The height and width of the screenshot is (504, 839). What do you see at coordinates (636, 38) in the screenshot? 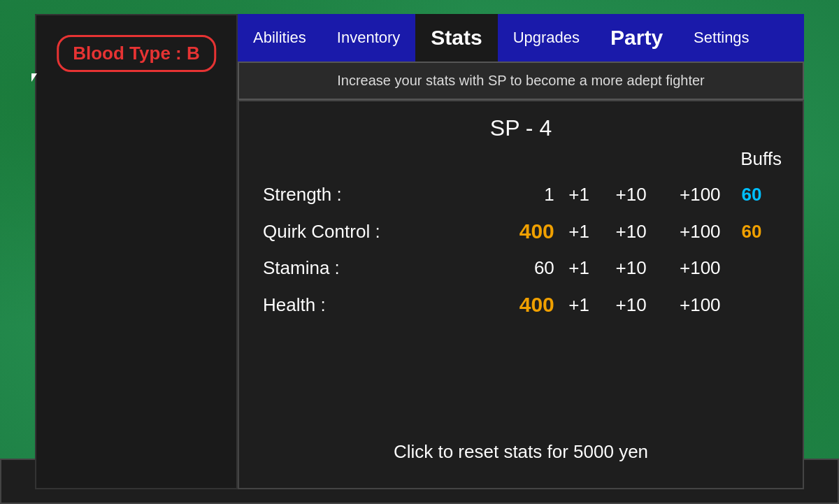
I see `tab-party: Party` at bounding box center [636, 38].